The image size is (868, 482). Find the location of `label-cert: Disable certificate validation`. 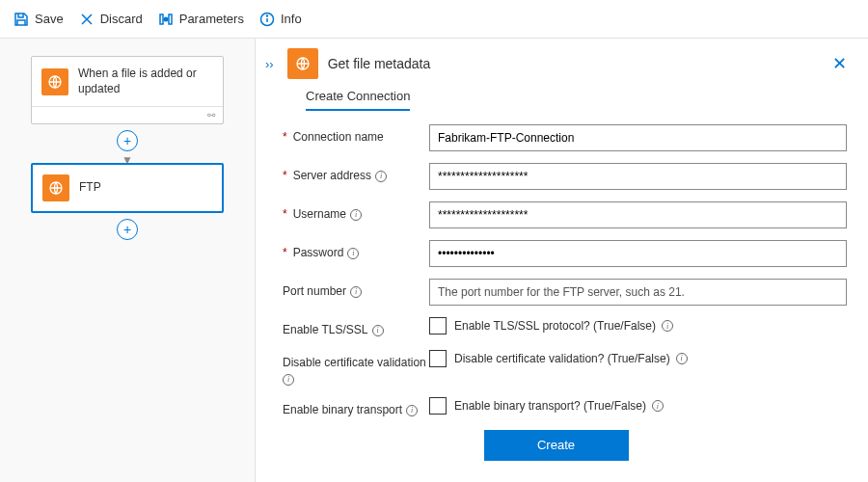

label-cert: Disable certificate validation is located at coordinates (355, 363).